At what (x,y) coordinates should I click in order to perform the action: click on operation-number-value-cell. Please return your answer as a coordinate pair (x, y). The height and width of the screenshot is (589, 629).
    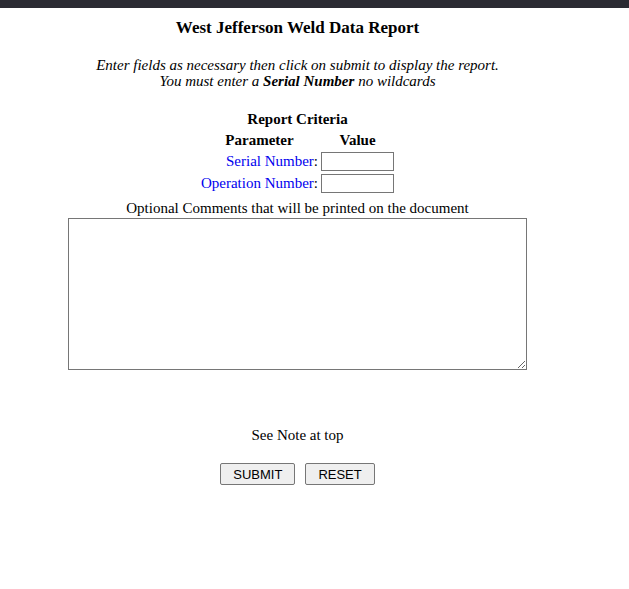
    Looking at the image, I should click on (358, 184).